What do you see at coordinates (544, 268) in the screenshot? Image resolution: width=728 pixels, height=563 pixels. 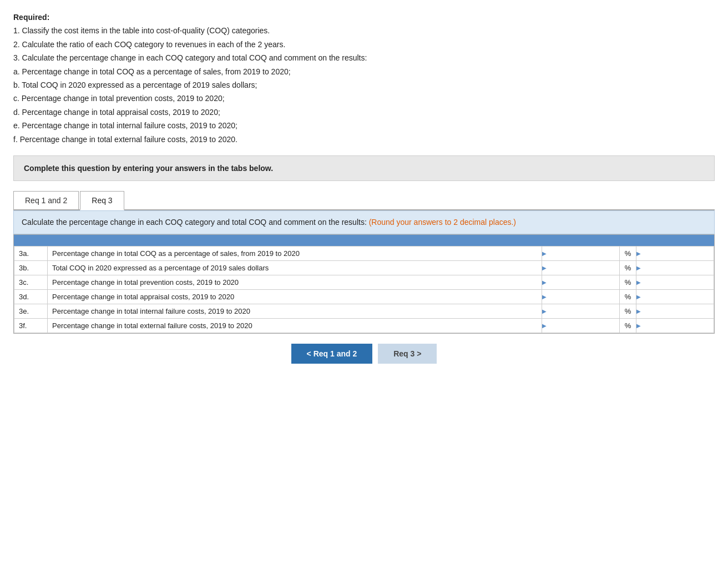 I see `triangle-icon-3b: ▶` at bounding box center [544, 268].